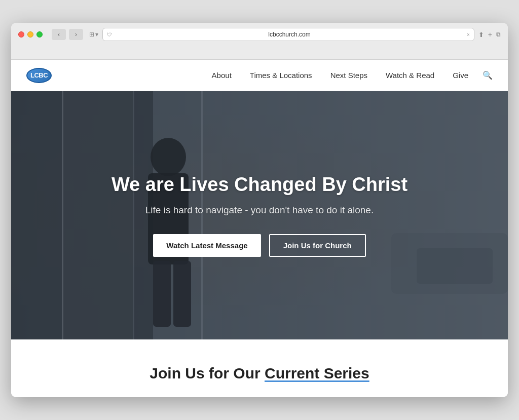  What do you see at coordinates (281, 75) in the screenshot?
I see `nav-item-times: Times & Locations` at bounding box center [281, 75].